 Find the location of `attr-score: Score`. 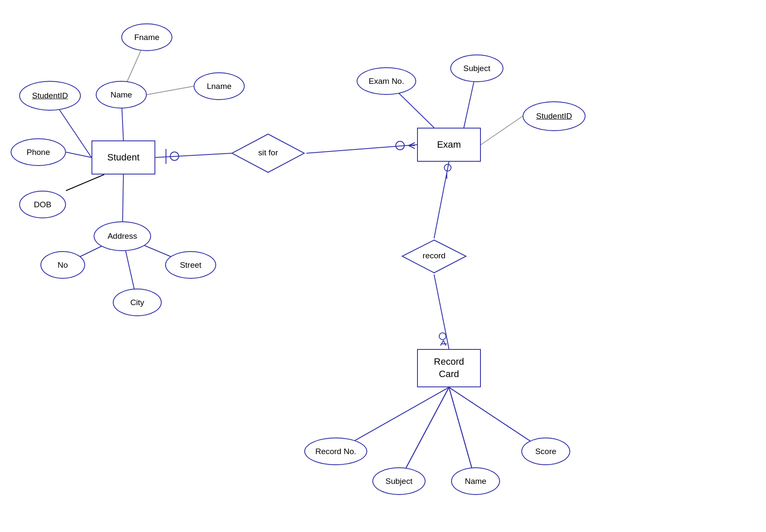

attr-score: Score is located at coordinates (546, 451).